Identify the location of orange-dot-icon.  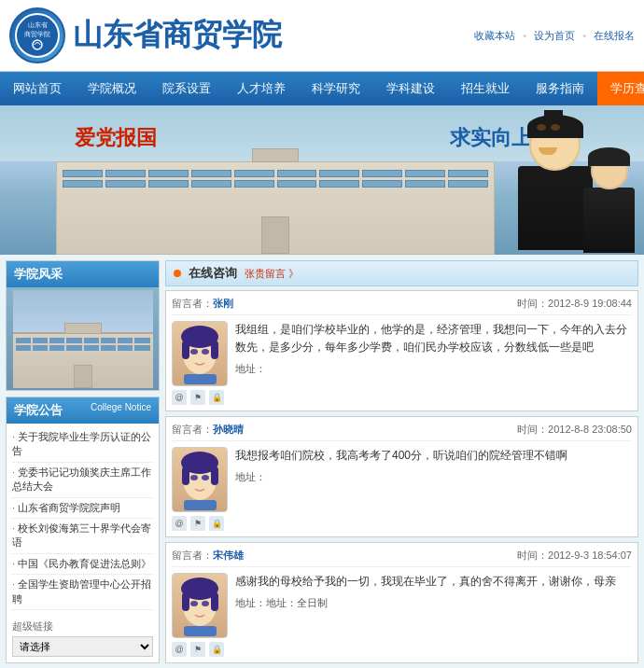
(177, 273).